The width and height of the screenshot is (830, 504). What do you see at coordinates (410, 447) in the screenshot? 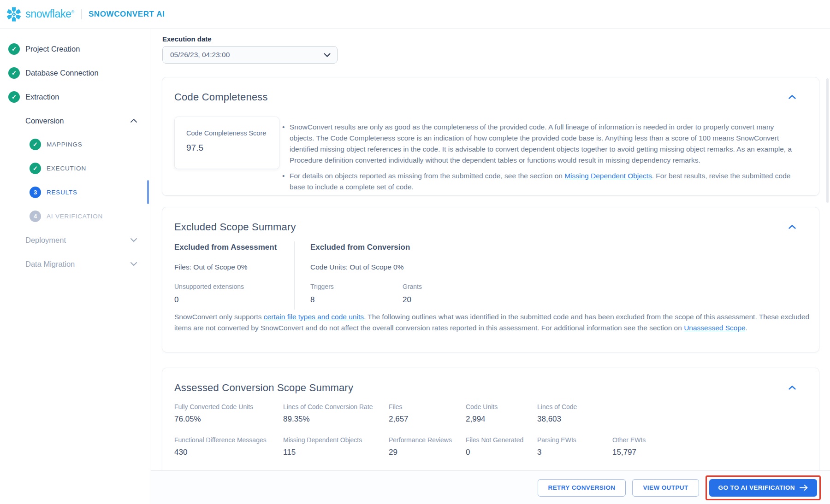
I see `assessed-stats-row-2: Functional Difference Messages 430 Missi…` at bounding box center [410, 447].